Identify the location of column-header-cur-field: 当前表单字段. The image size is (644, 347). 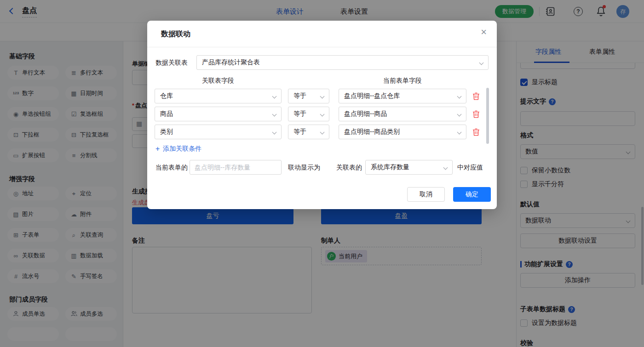
(402, 81).